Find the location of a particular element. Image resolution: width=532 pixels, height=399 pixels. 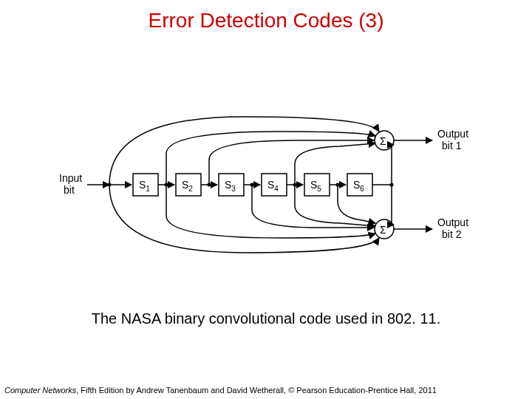

page-title: Error Detection Codes (3) is located at coordinates (266, 21).